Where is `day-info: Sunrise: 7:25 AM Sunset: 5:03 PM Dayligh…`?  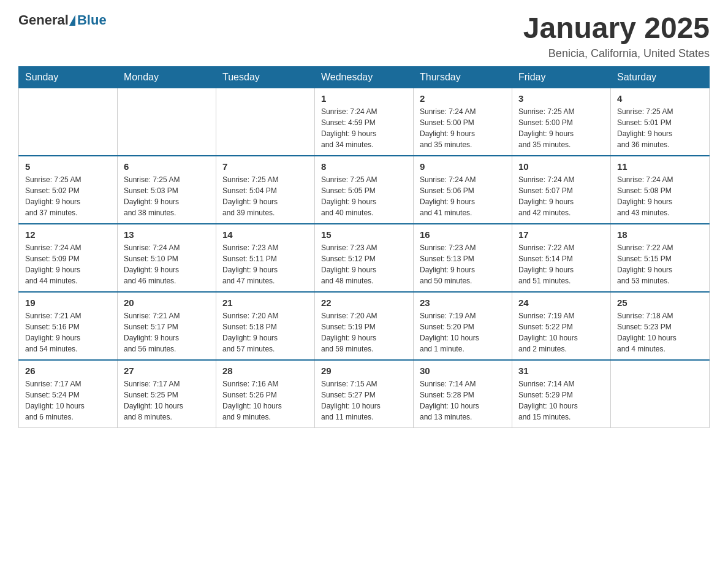
day-info: Sunrise: 7:25 AM Sunset: 5:03 PM Dayligh… is located at coordinates (167, 196).